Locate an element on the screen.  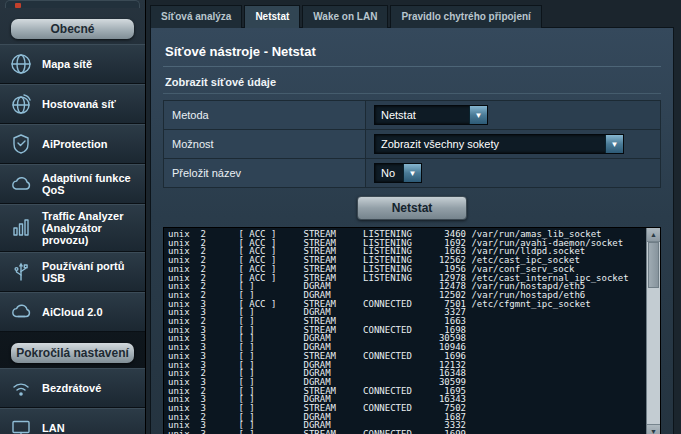
sidebar-item-label: Hostovaná síť is located at coordinates (79, 104).